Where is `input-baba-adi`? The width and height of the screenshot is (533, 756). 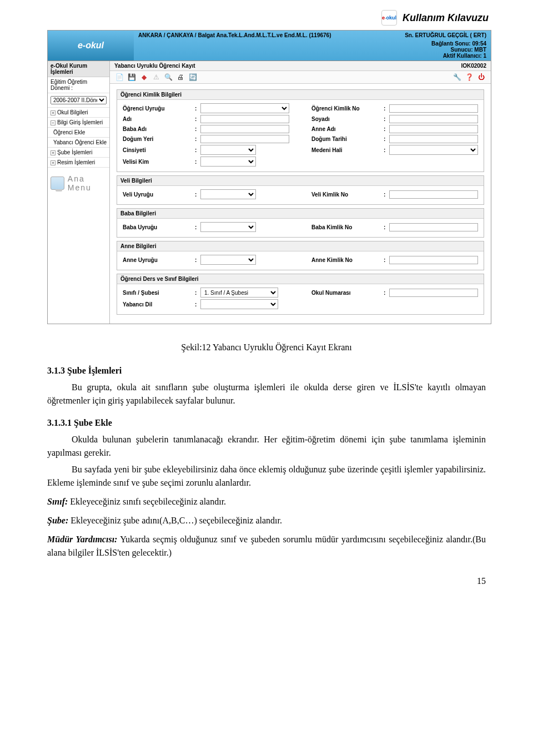
input-baba-adi is located at coordinates (245, 129).